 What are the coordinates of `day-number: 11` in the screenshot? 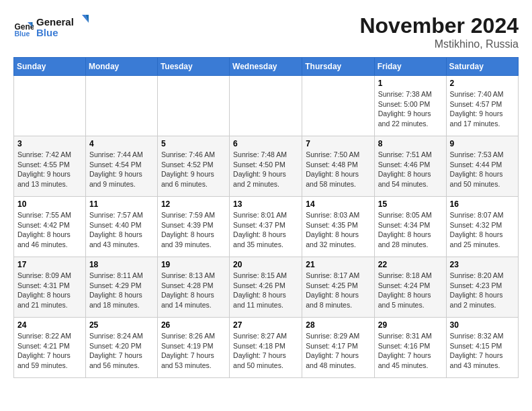 It's located at (122, 204).